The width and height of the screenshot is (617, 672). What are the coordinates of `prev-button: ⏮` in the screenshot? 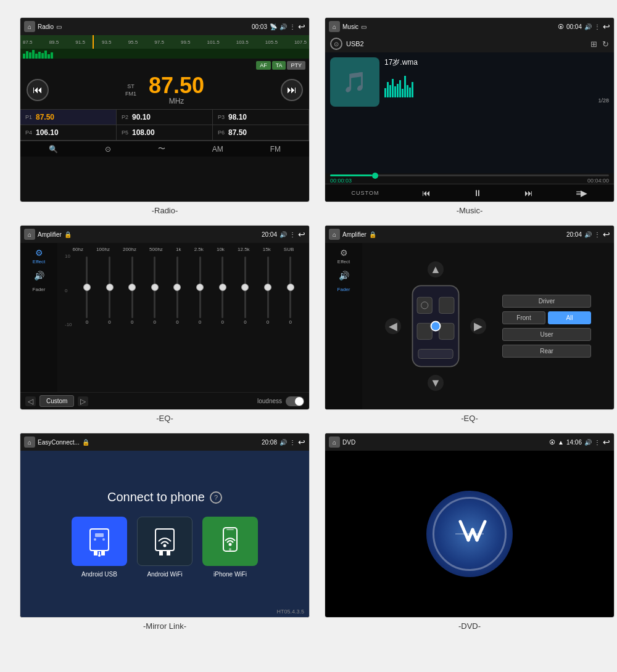 It's located at (38, 90).